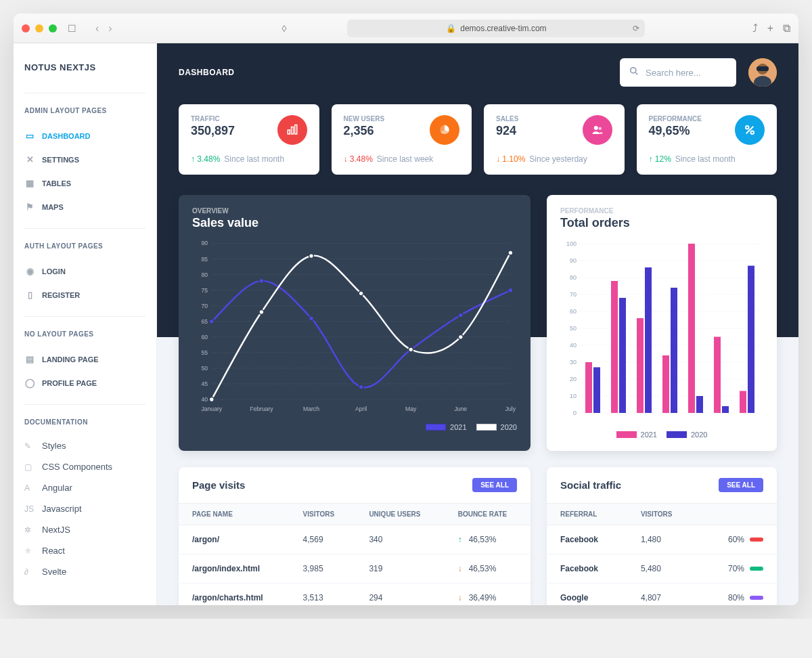 Image resolution: width=812 pixels, height=658 pixels. Describe the element at coordinates (85, 487) in the screenshot. I see `doc-item-angular: AAngular` at that location.